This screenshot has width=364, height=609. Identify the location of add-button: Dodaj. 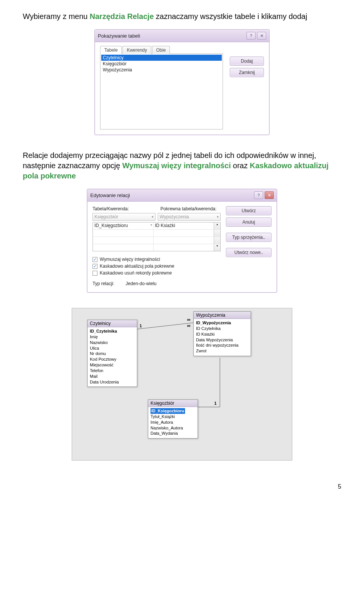
(247, 61).